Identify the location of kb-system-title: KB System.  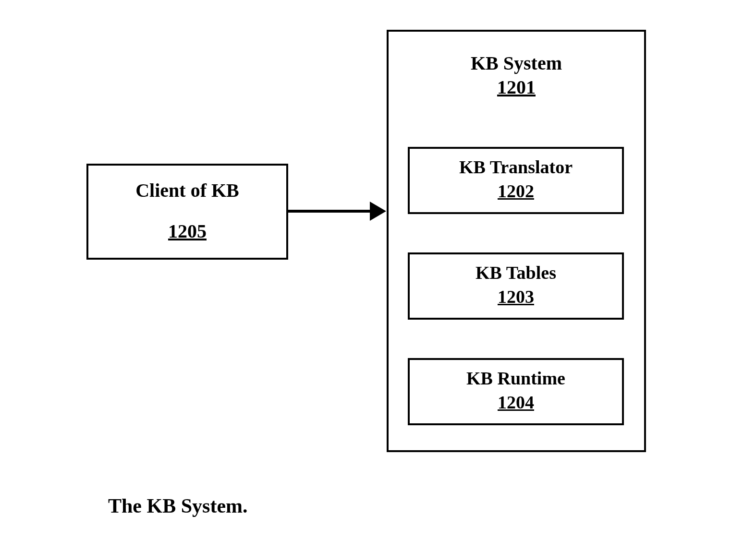
(516, 63).